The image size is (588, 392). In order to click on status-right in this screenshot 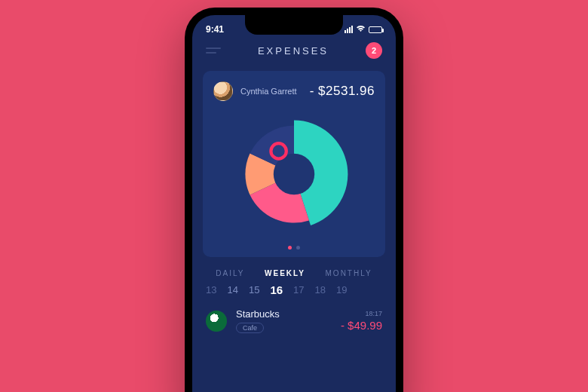, I will do `click(363, 29)`.